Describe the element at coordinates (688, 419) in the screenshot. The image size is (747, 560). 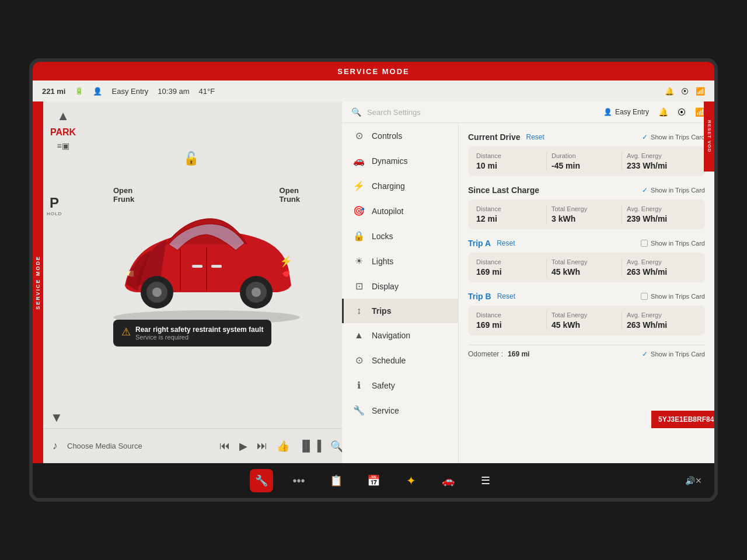
I see `vin-display: 5YJ3E1EB8RF843733` at that location.